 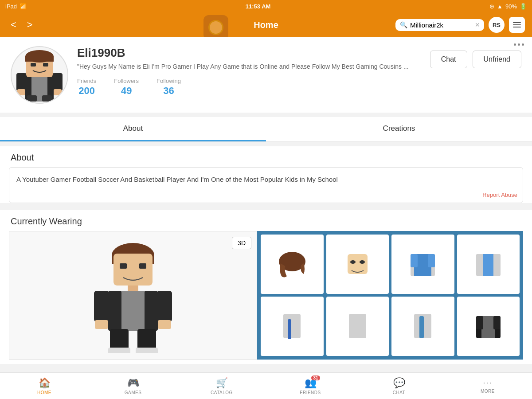 I want to click on friends-value: 200, so click(x=87, y=91).